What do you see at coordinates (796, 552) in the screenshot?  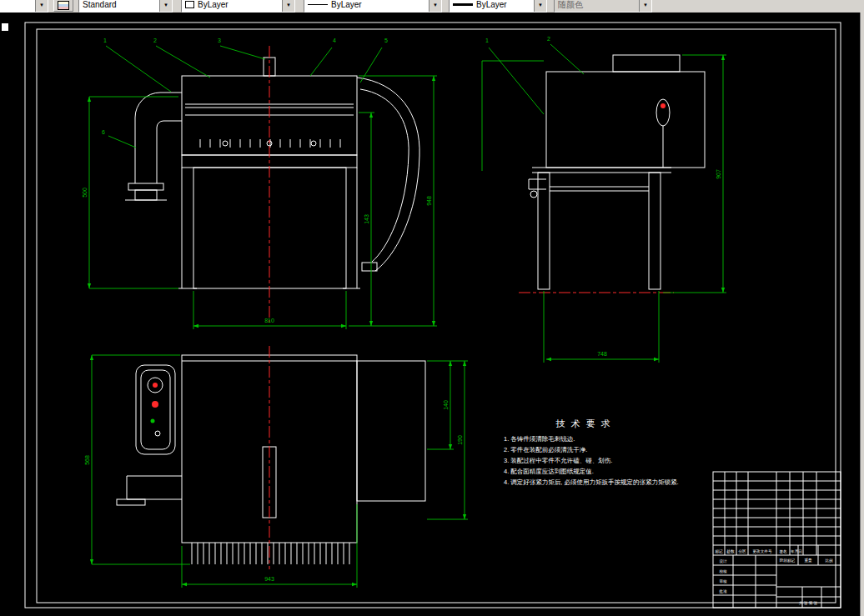 I see `titleblock-label: 年月日` at bounding box center [796, 552].